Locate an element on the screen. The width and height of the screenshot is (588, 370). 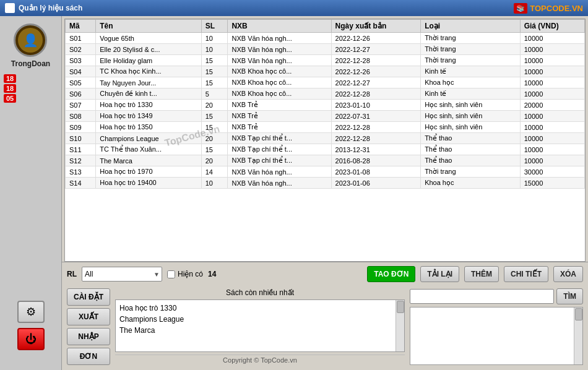
list-item: Hoa học trò 1330 is located at coordinates (260, 308).